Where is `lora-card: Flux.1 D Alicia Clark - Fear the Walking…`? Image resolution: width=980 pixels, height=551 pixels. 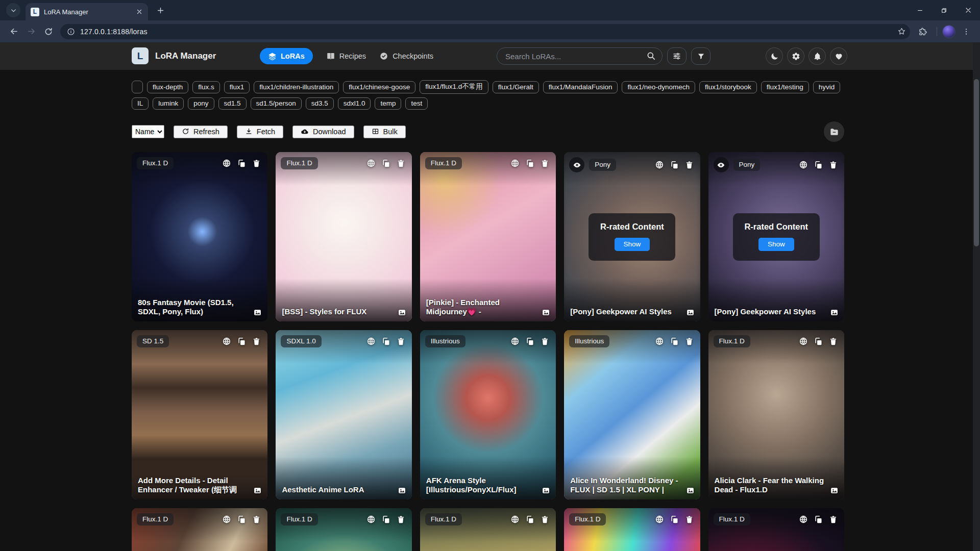 lora-card: Flux.1 D Alicia Clark - Fear the Walking… is located at coordinates (776, 415).